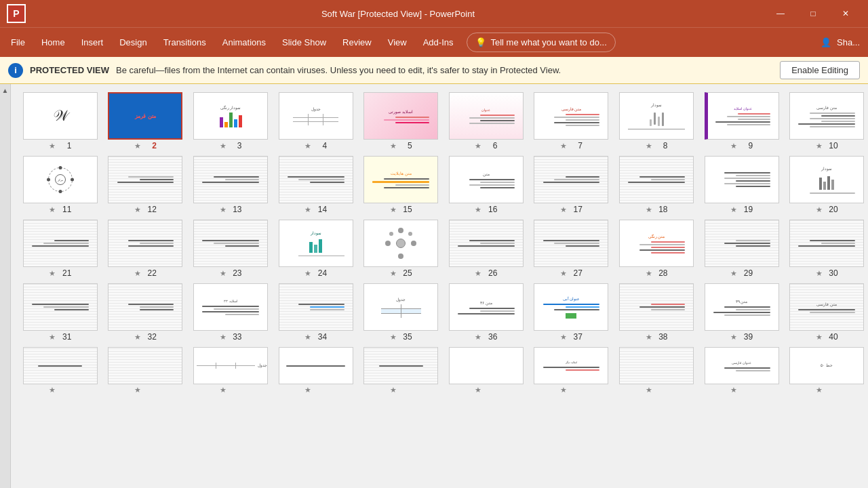 The height and width of the screenshot is (488, 868). I want to click on slide-item-17: ★ 17, so click(572, 185).